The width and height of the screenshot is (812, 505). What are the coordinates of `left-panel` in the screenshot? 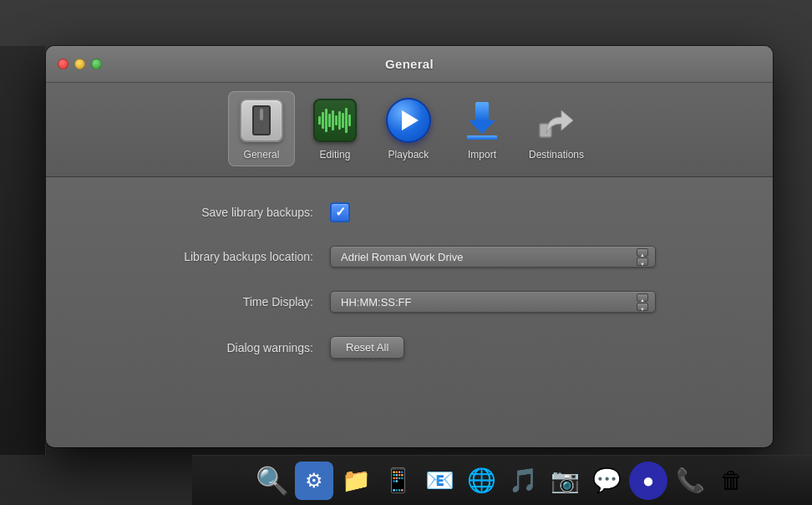 It's located at (23, 251).